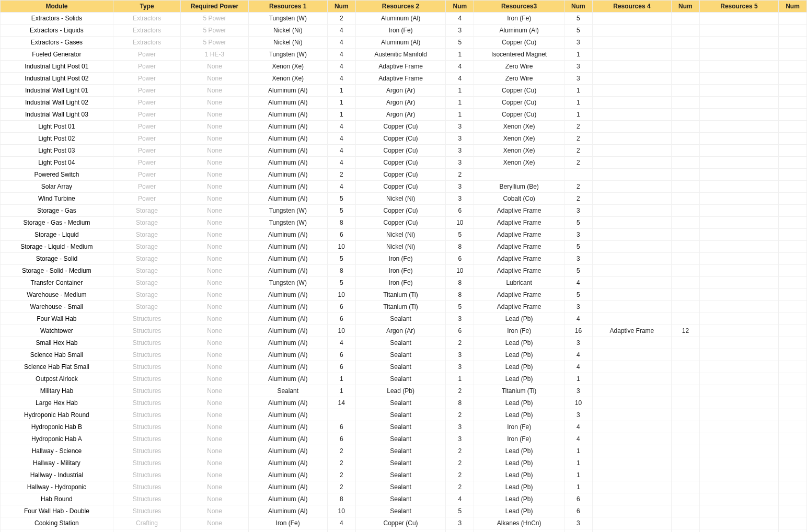  I want to click on cell-n3: 6, so click(578, 500).